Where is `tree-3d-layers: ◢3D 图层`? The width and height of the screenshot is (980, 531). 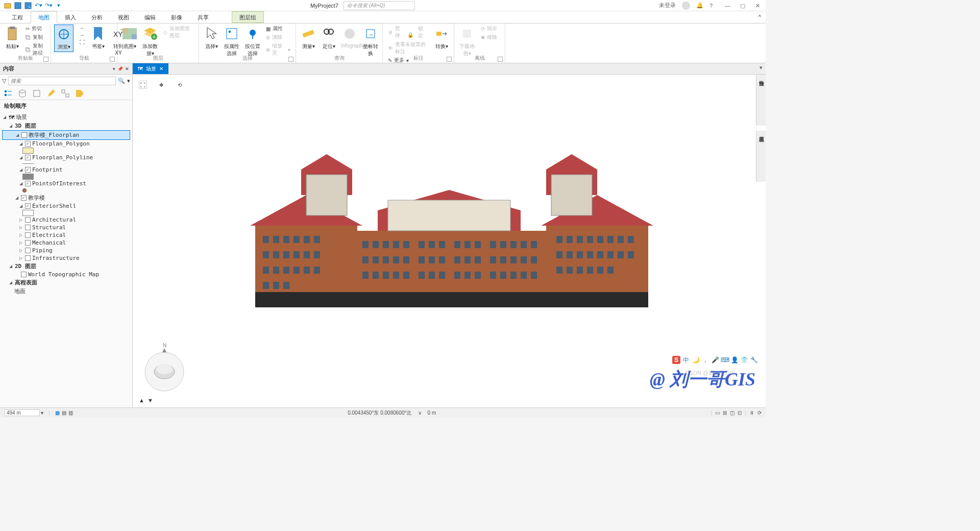
tree-3d-layers: ◢3D 图层 is located at coordinates (66, 126).